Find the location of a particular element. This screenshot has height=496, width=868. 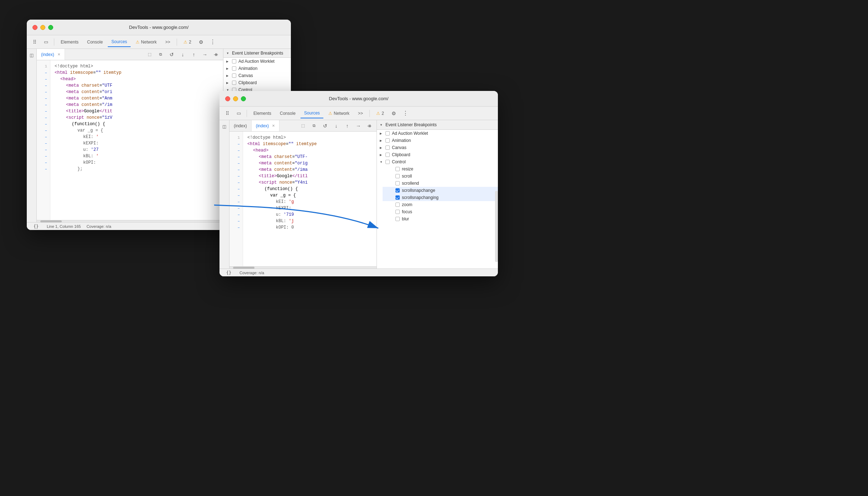

code-lines-back: <!doctype html> <html itemscope="" itemt… is located at coordinates (137, 140).